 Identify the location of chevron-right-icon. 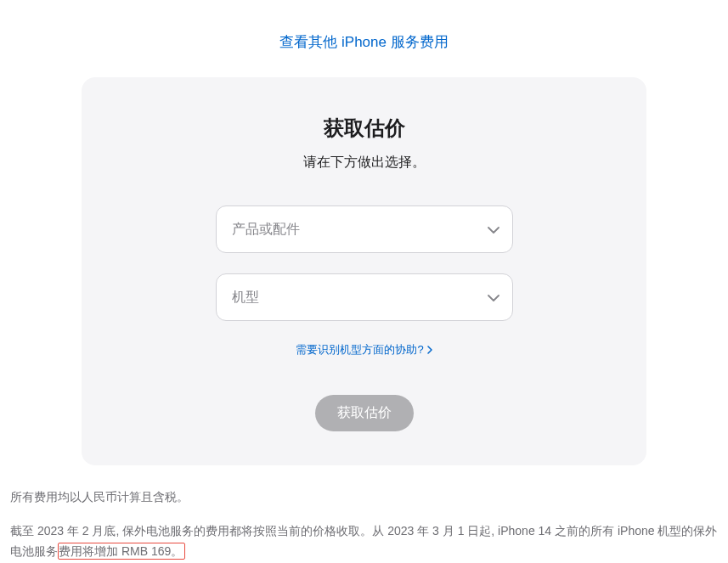
(430, 350).